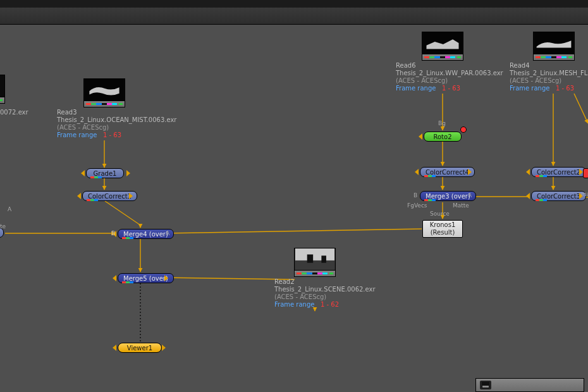 The height and width of the screenshot is (392, 588). Describe the element at coordinates (3, 226) in the screenshot. I see `port-label-te: te` at that location.